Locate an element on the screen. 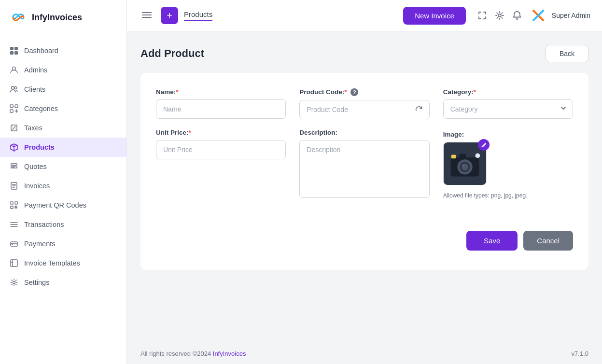 The height and width of the screenshot is (364, 602). sidebar-item-invoices: Invoices is located at coordinates (63, 186).